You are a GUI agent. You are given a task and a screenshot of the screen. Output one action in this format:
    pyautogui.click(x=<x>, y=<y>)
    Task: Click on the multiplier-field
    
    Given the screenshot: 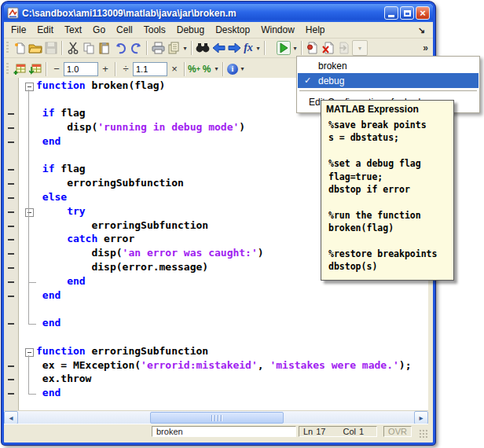 What is the action you would take?
    pyautogui.click(x=150, y=69)
    